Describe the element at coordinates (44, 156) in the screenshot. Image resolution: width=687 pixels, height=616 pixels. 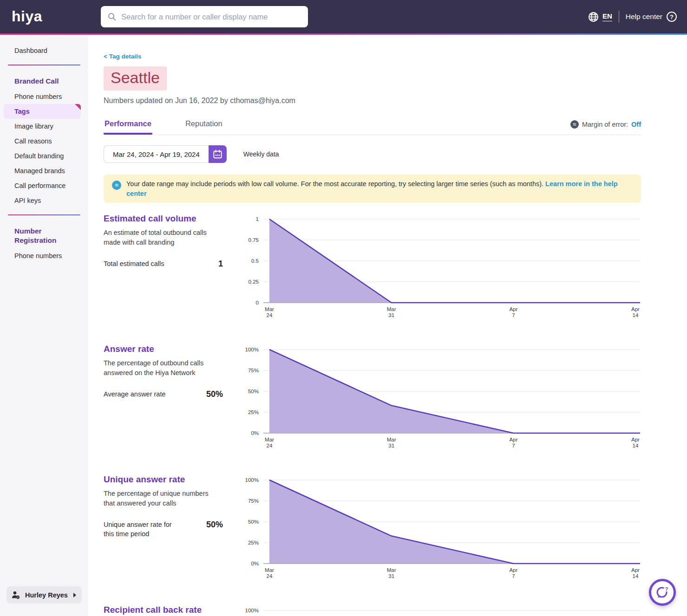
I see `sidebar-item-default-branding: Default branding` at that location.